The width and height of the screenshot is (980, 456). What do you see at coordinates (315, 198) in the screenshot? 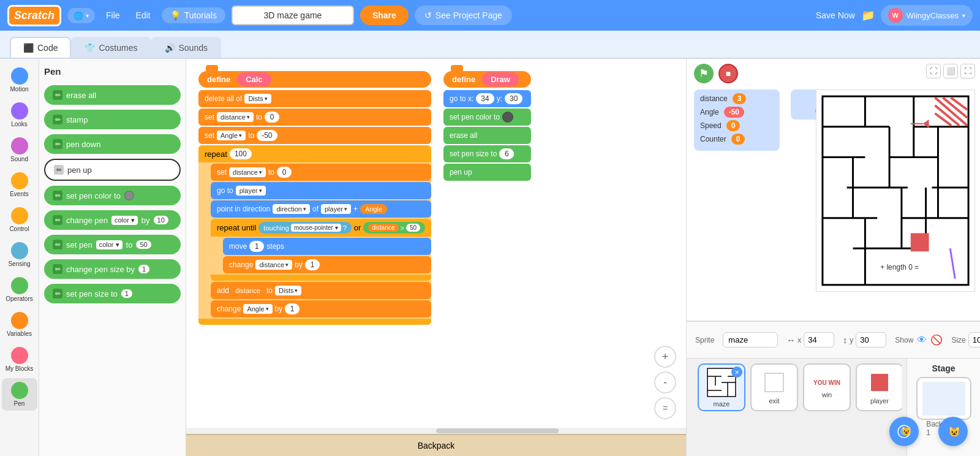
I see `script-calc: define Calc delete all of Dists set dist…` at bounding box center [315, 198].